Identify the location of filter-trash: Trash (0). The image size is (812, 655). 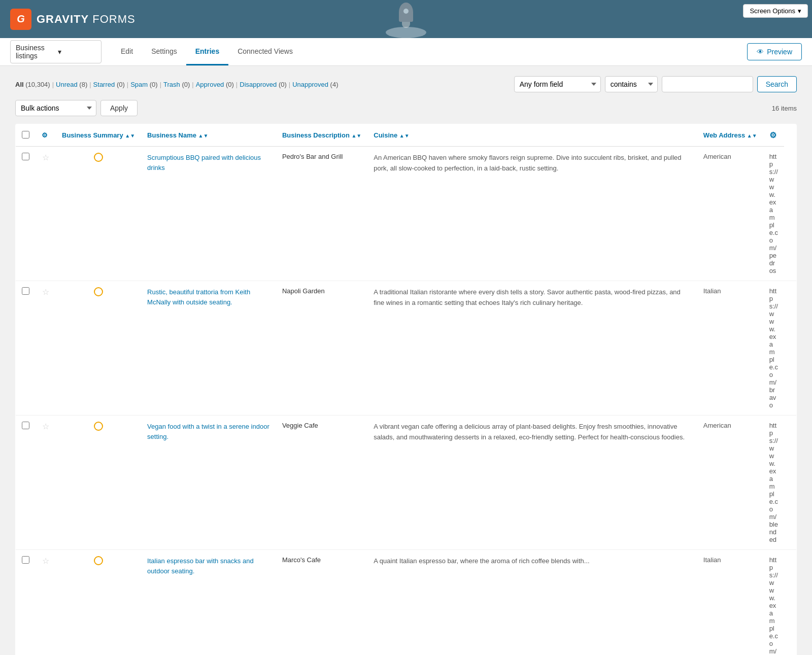
(177, 84).